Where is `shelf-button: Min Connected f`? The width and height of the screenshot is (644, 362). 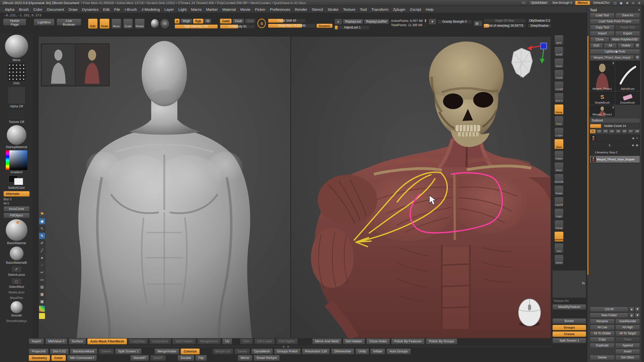 shelf-button: Min Connected f is located at coordinates (82, 358).